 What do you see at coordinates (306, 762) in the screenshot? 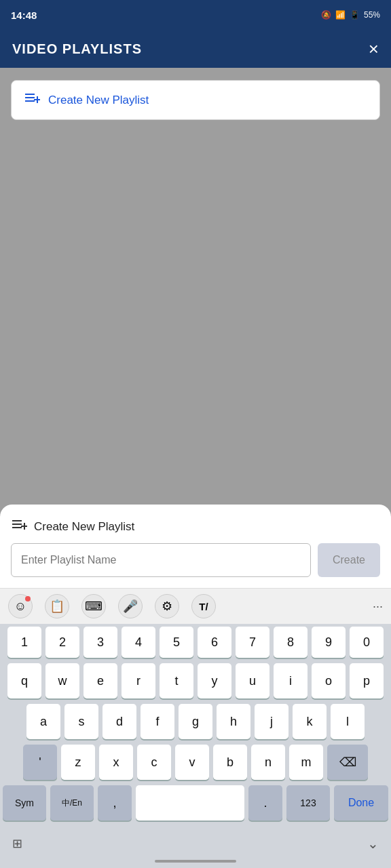
I see `key-m: m` at bounding box center [306, 762].